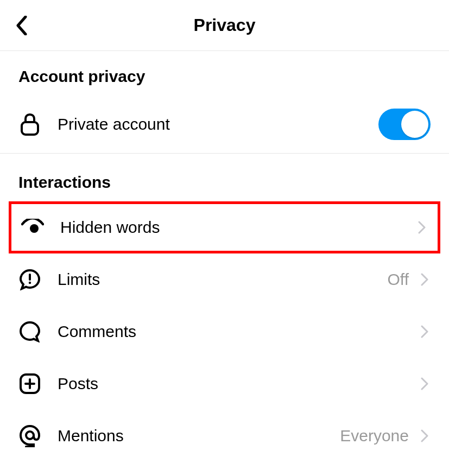 This screenshot has height=476, width=449. What do you see at coordinates (225, 179) in the screenshot?
I see `section-header-interactions: Interactions` at bounding box center [225, 179].